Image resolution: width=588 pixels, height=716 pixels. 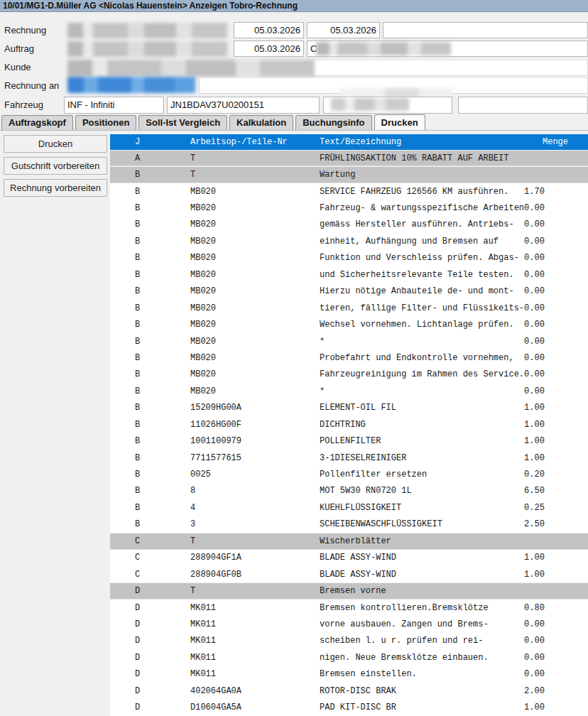 What do you see at coordinates (349, 524) in the screenshot?
I see `table-row: B3SCHEIBENWASCHFLÜSSIGKEIT2.50` at bounding box center [349, 524].